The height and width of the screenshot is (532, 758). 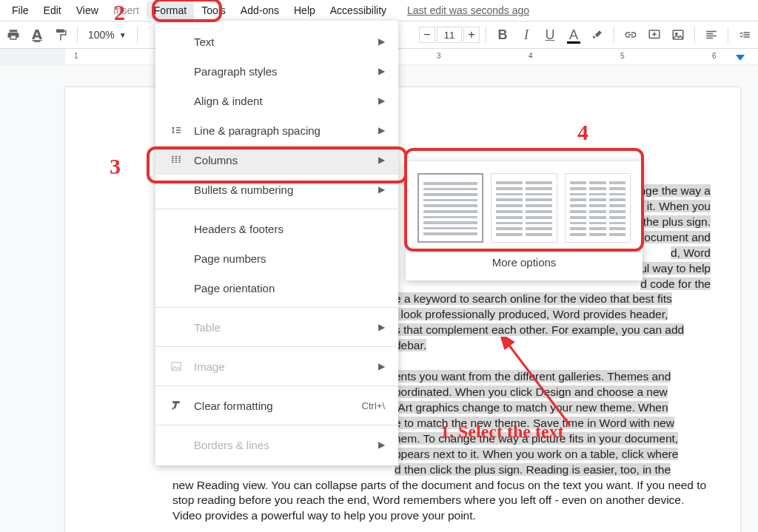 I want to click on doc-text-line: ents you want from the different galleri…, so click(x=533, y=376).